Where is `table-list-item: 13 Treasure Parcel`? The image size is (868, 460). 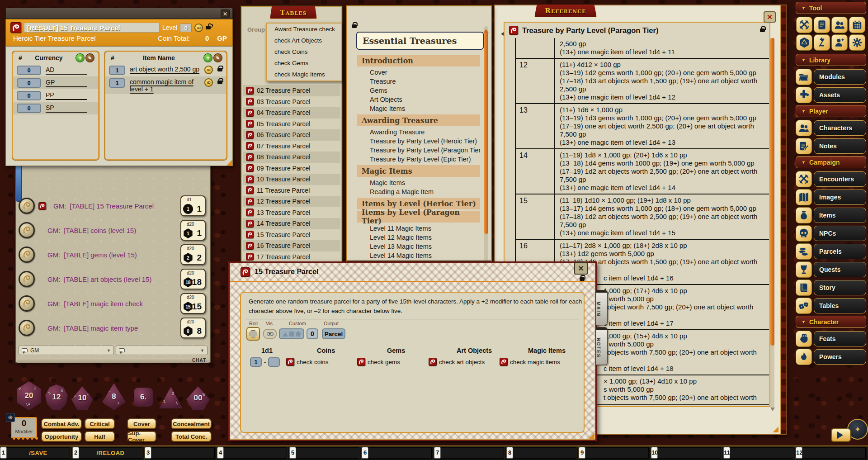
table-list-item: 13 Treasure Parcel is located at coordinates (292, 213).